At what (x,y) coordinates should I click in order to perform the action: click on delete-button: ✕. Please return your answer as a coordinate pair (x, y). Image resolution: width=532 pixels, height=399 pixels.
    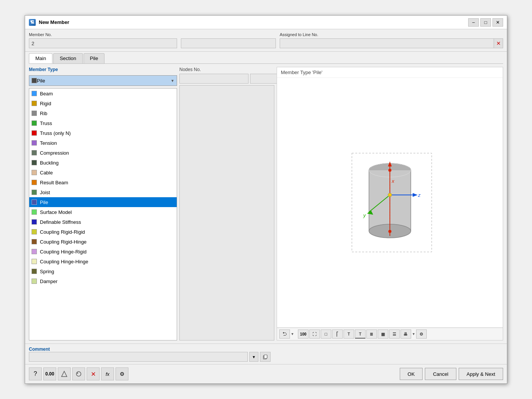
    Looking at the image, I should click on (93, 374).